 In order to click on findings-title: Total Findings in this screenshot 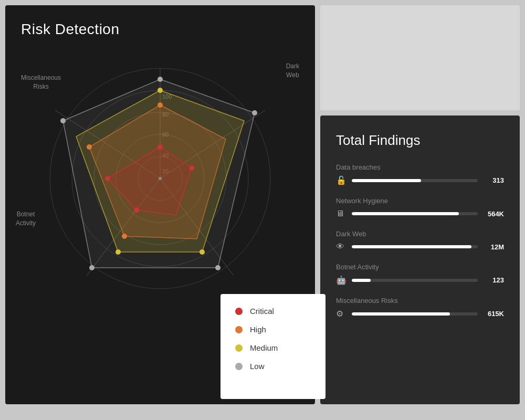, I will do `click(420, 141)`.